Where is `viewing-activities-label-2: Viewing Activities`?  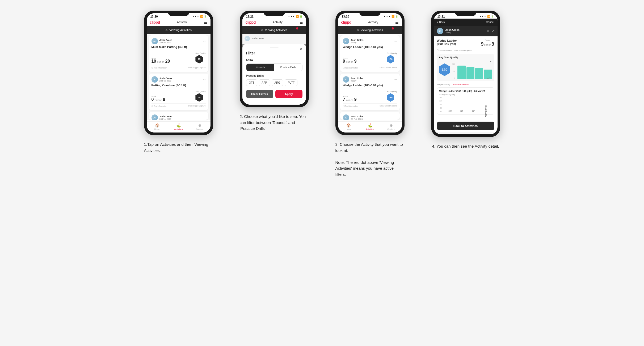
viewing-activities-label-2: Viewing Activities is located at coordinates (276, 30).